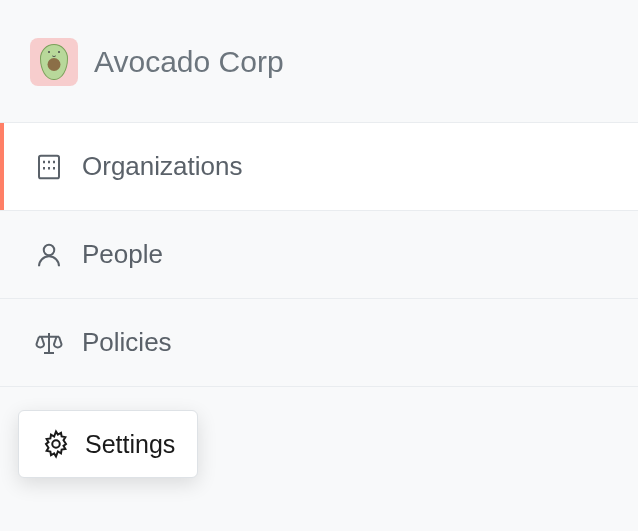 The height and width of the screenshot is (531, 638). What do you see at coordinates (162, 166) in the screenshot?
I see `nav-item-label: Organizations` at bounding box center [162, 166].